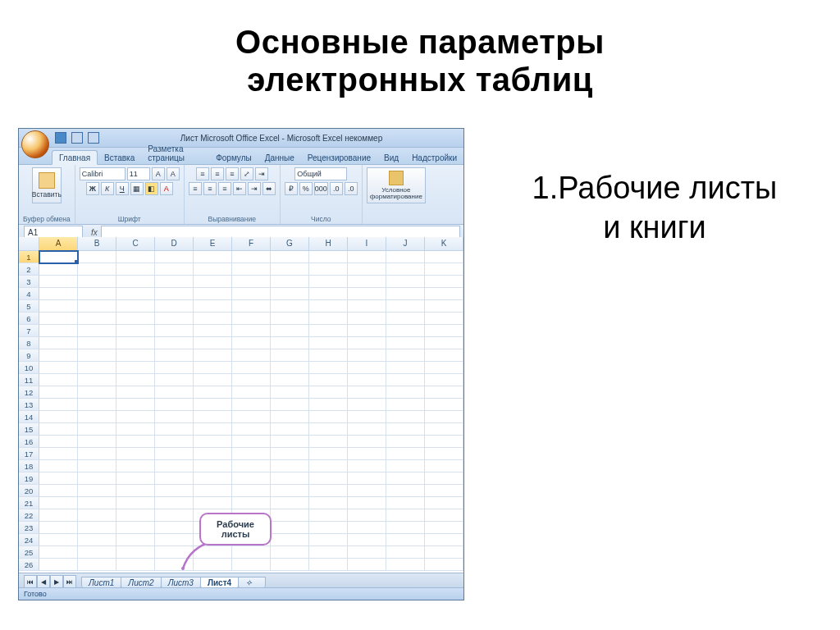  What do you see at coordinates (59, 244) in the screenshot?
I see `col-header: A` at bounding box center [59, 244].